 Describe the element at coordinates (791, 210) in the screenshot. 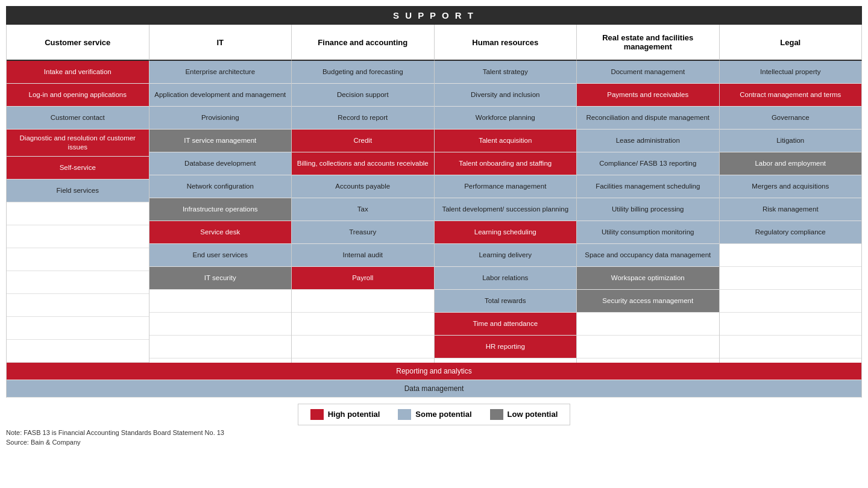

I see `cell-5-6: Risk management` at that location.